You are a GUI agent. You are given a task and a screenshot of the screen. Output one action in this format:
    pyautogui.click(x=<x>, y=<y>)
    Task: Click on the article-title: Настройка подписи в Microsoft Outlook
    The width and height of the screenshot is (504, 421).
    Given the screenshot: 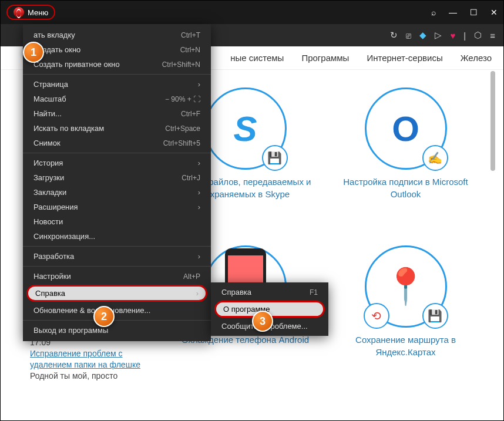 What is the action you would take?
    pyautogui.click(x=405, y=188)
    